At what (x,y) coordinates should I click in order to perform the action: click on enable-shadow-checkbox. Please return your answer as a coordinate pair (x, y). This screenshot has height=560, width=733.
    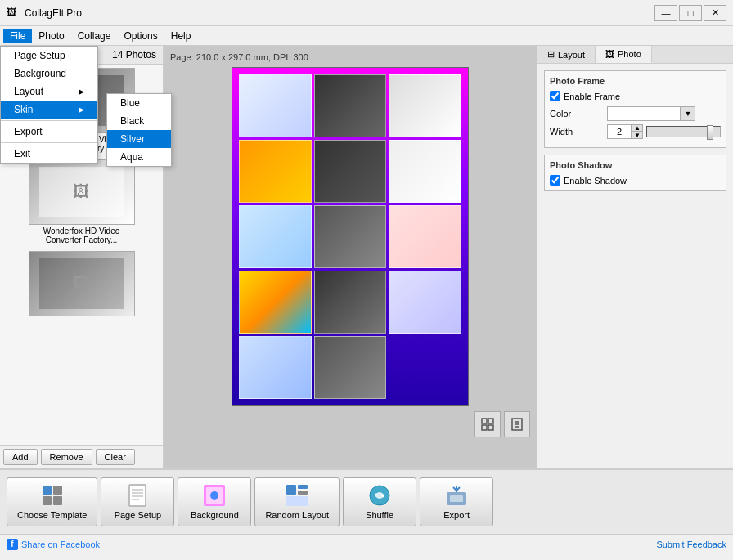
    Looking at the image, I should click on (555, 180).